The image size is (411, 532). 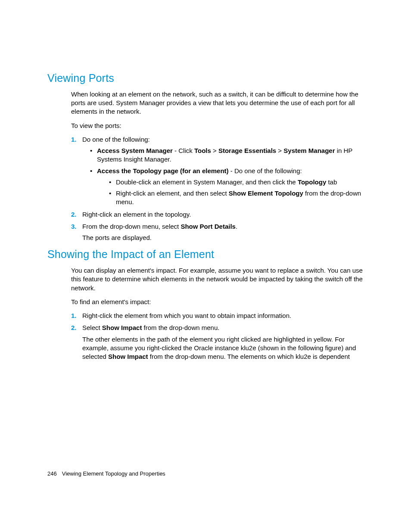 I want to click on step-after-paragraph: The other elements in the path of the el…, so click(x=227, y=348).